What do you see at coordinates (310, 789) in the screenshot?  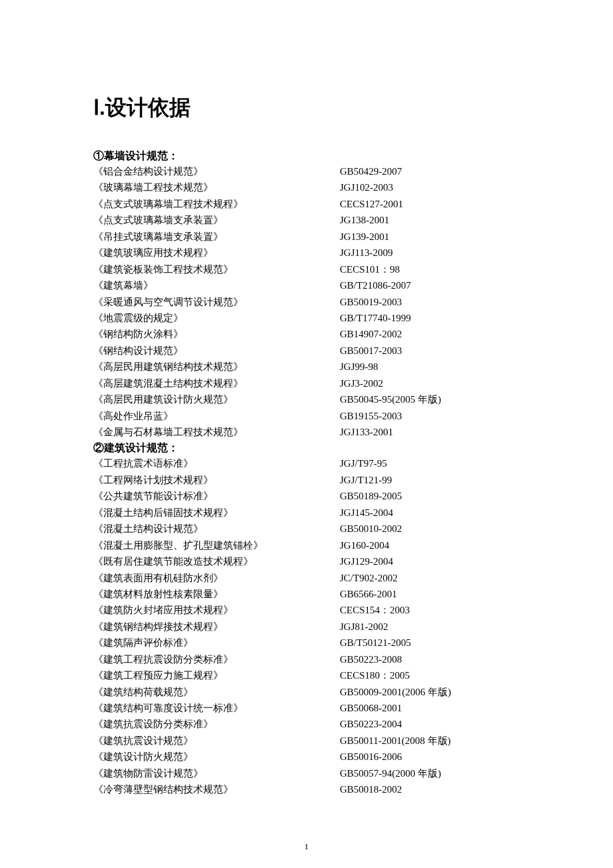 I see `list-item: 《冷弯薄壁型钢结构技术规范》GB50018-2002` at bounding box center [310, 789].